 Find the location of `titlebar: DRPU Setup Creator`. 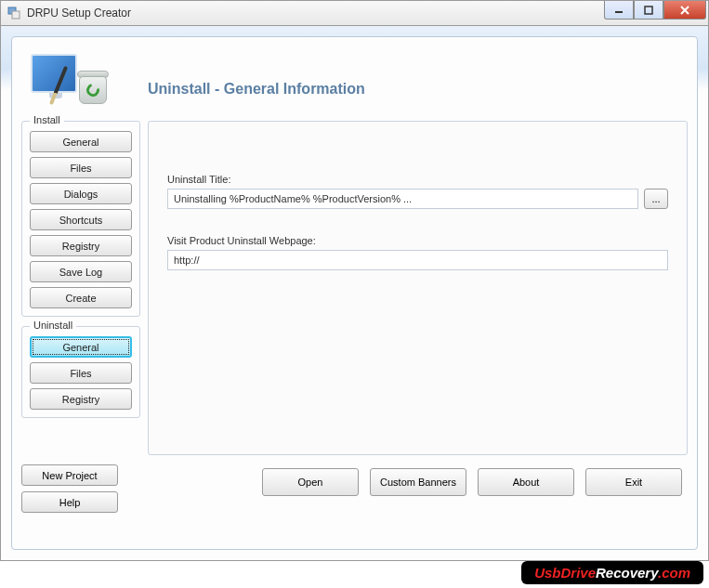

titlebar: DRPU Setup Creator is located at coordinates (355, 13).